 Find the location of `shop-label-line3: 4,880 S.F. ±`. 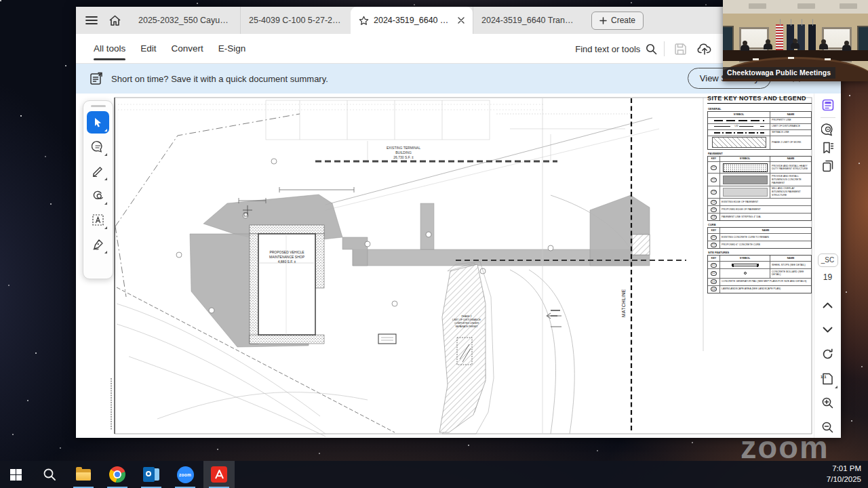

shop-label-line3: 4,880 S.F. ± is located at coordinates (288, 262).